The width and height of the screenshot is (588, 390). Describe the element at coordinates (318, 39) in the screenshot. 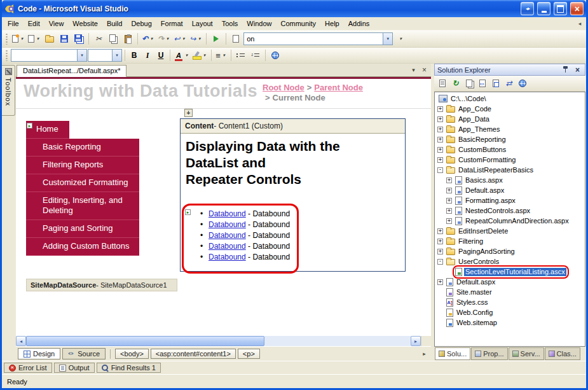

I see `config-combo: on` at that location.